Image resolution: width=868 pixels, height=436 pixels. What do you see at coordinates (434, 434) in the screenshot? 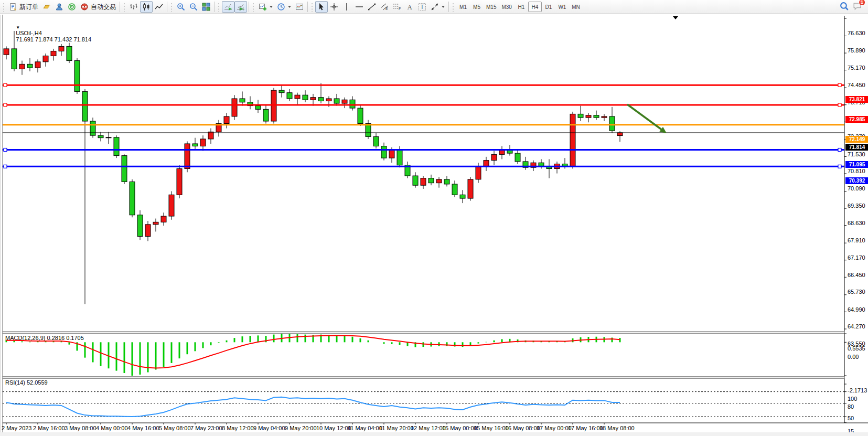
I see `status-strip` at bounding box center [434, 434].